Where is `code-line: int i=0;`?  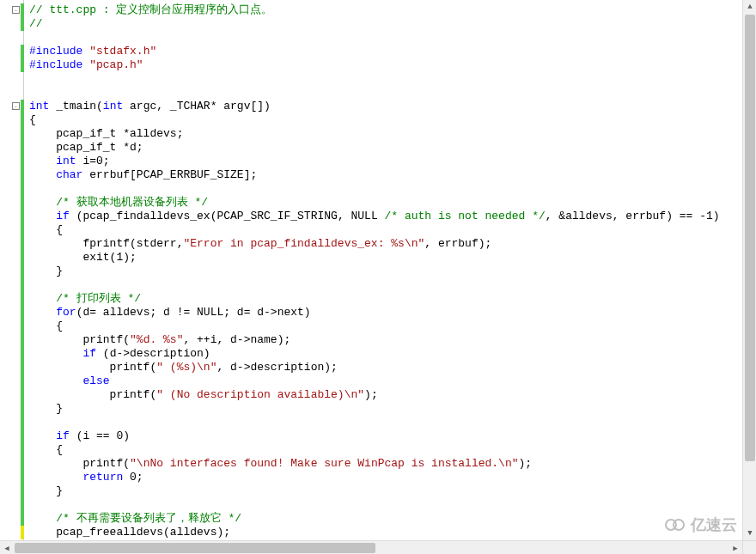
code-line: int i=0; is located at coordinates (393, 161).